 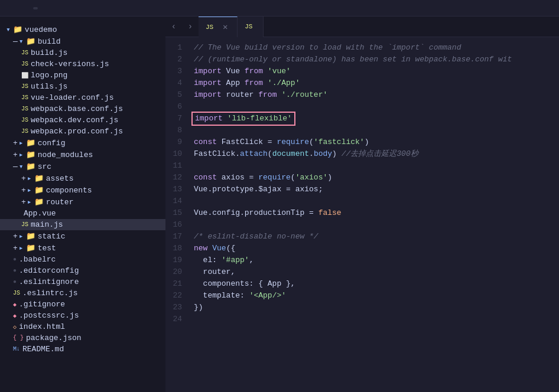 I want to click on sidebar-label-webpack_base_conf_js: webpack.base.conf.js, so click(x=77, y=109).